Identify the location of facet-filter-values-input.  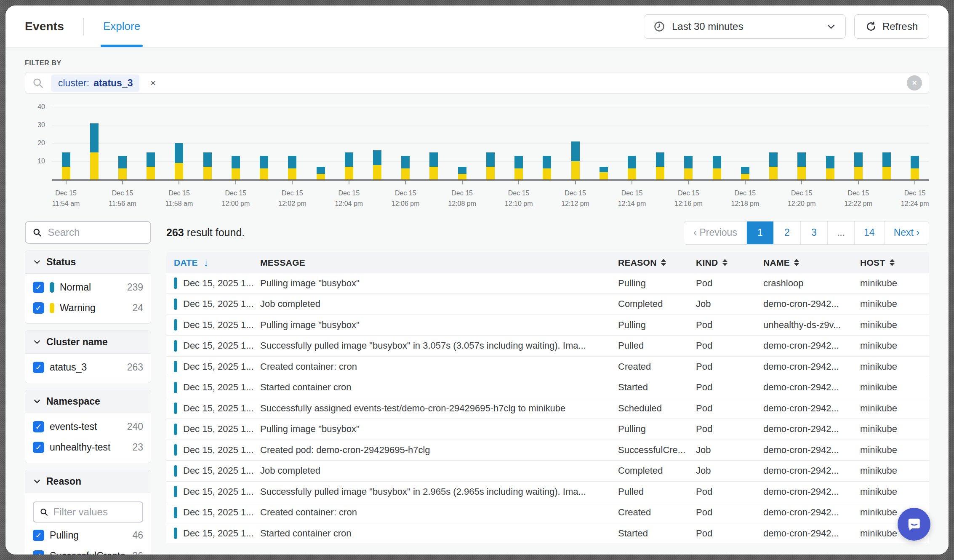
(95, 512).